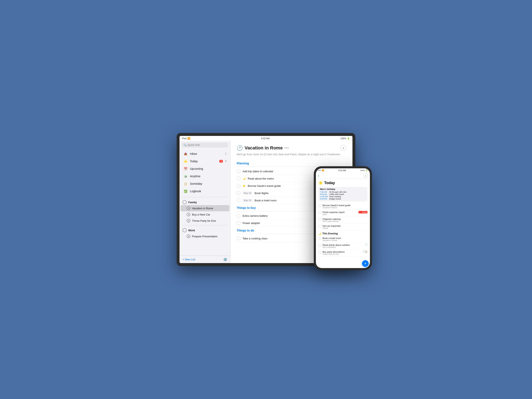 This screenshot has width=532, height=399. Describe the element at coordinates (343, 194) in the screenshot. I see `cal-event-2: 8:30 AM Coffee with Sarah` at that location.